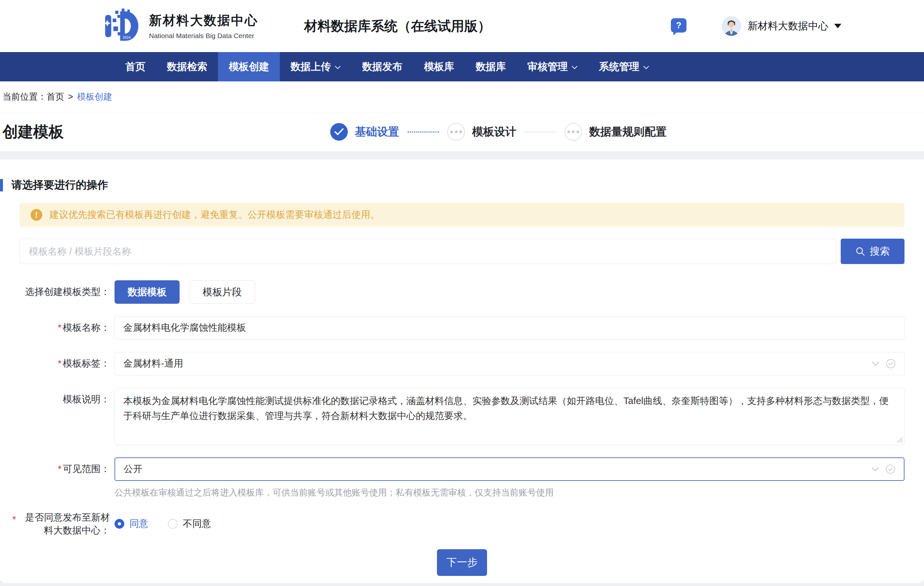 The image size is (924, 586). Describe the element at coordinates (87, 363) in the screenshot. I see `field-label-text: 模板标签：` at that location.